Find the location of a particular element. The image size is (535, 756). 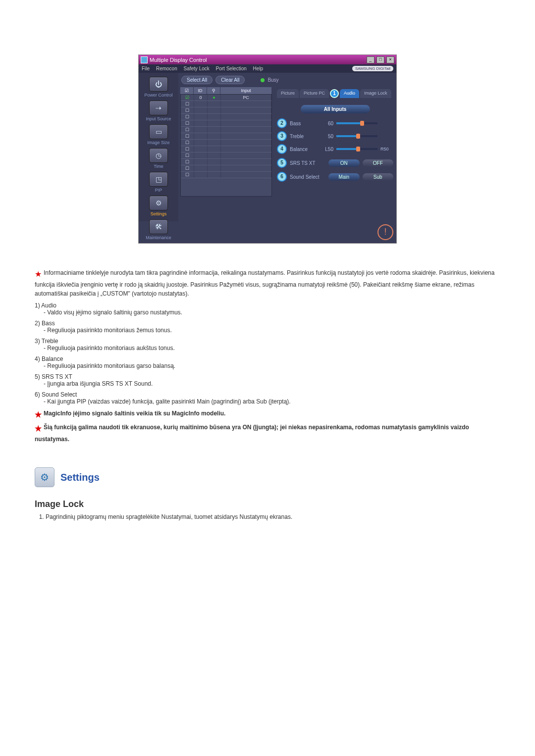

window-controls: _ □ × is located at coordinates (380, 59).